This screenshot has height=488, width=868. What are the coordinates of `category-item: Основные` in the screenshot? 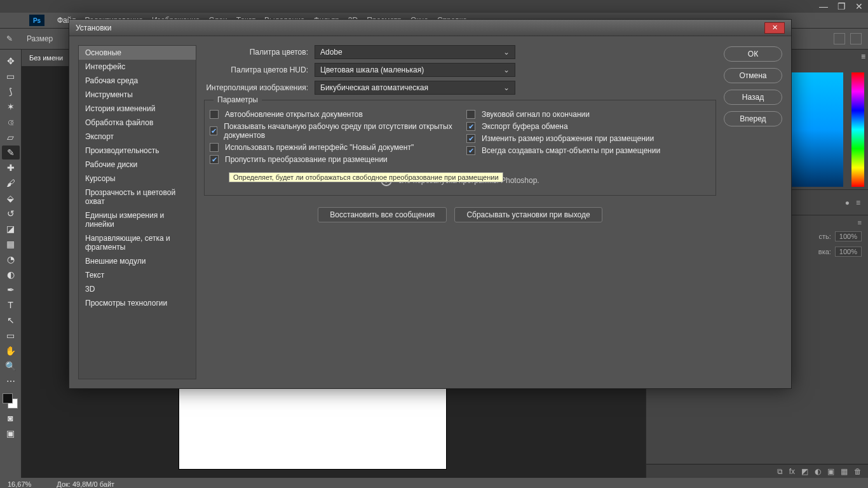 It's located at (137, 53).